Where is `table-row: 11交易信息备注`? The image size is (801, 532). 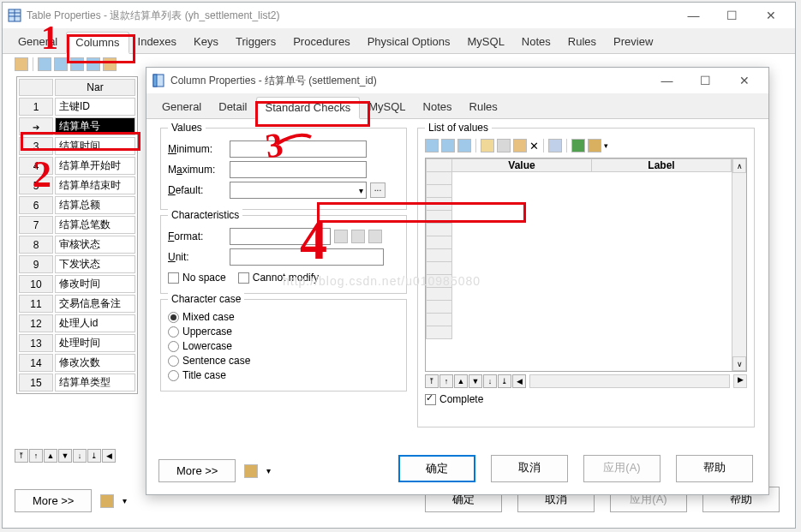 table-row: 11交易信息备注 is located at coordinates (77, 303).